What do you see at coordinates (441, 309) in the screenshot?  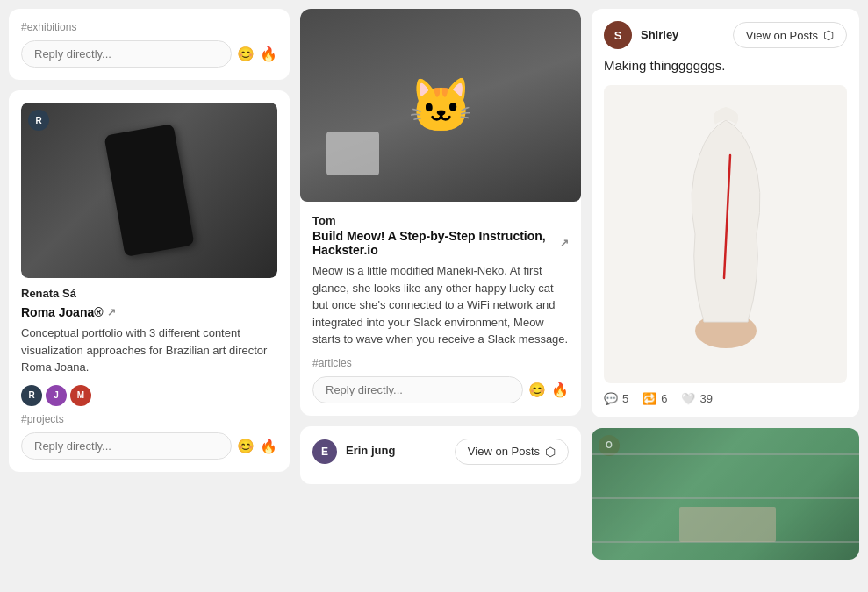 I see `tom-card-content: Tom Build Meow! A Step-by-Step Instructi…` at bounding box center [441, 309].